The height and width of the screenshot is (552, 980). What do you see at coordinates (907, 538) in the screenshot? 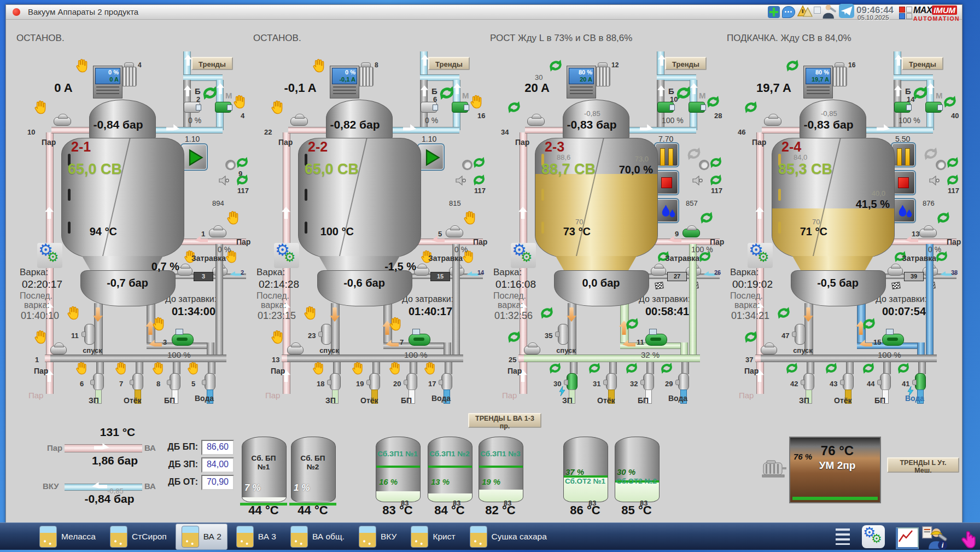
I see `trends-app-icon` at bounding box center [907, 538].